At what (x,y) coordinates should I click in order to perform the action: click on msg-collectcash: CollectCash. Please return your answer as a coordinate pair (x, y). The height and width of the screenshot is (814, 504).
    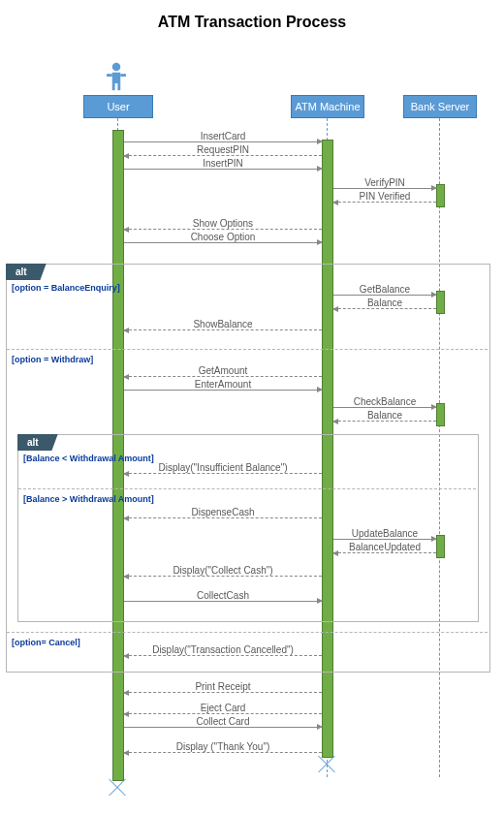
    Looking at the image, I should click on (223, 595).